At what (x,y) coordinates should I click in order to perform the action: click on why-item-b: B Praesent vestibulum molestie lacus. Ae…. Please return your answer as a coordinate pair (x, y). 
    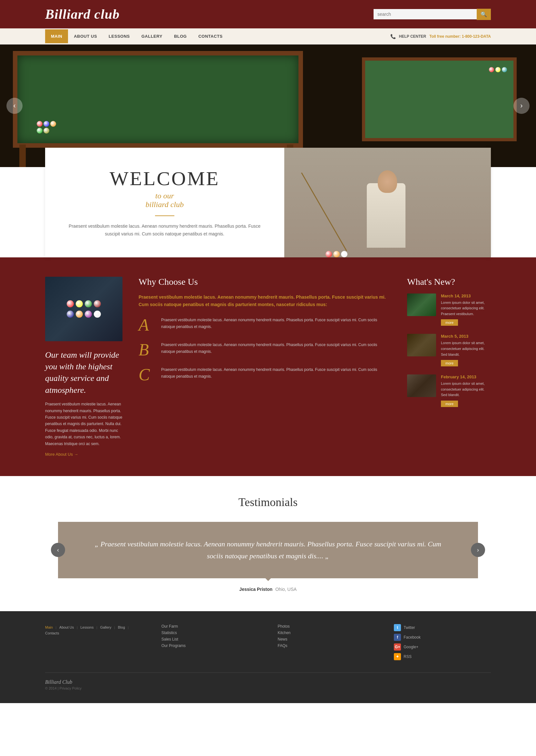
    Looking at the image, I should click on (265, 350).